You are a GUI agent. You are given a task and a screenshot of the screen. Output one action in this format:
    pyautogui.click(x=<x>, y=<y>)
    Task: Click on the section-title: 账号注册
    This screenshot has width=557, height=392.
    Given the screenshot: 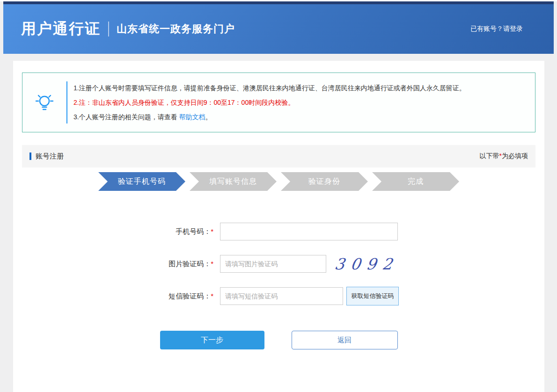 What is the action you would take?
    pyautogui.click(x=50, y=156)
    